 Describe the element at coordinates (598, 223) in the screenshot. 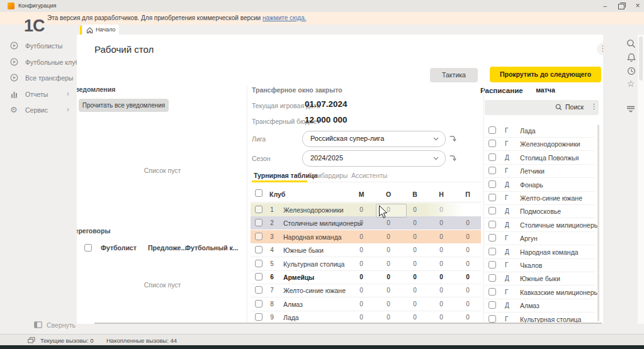

I see `schedule-scrollbar` at that location.